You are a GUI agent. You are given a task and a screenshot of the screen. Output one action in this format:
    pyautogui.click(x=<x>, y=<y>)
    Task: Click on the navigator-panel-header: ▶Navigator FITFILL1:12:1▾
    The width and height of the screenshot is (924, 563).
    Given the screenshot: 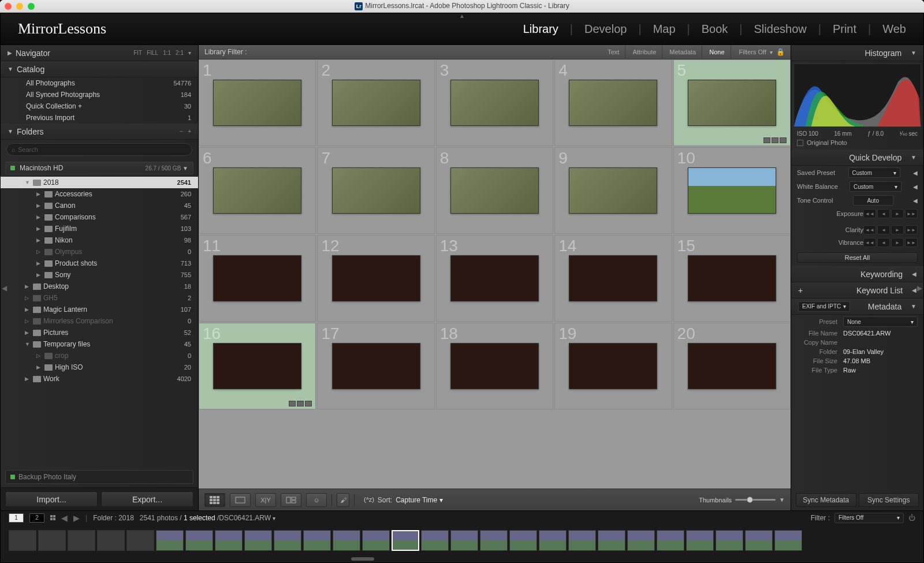 What is the action you would take?
    pyautogui.click(x=99, y=53)
    